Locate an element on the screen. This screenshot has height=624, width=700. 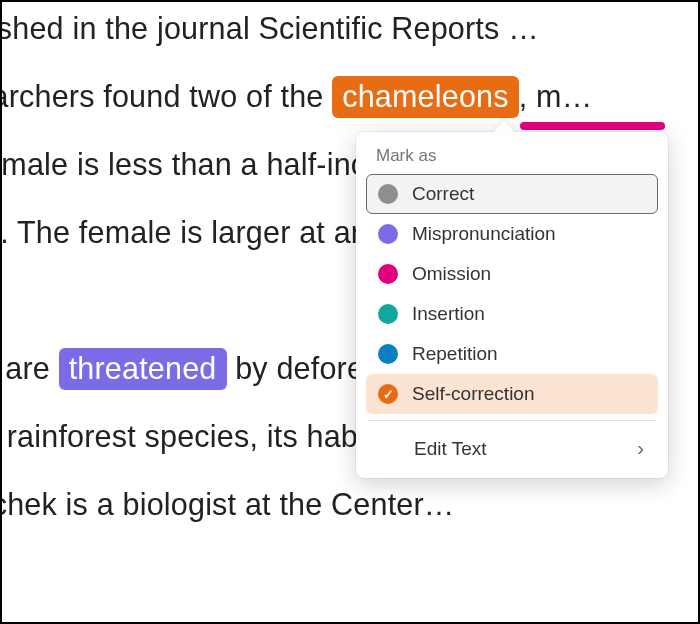
popup-arrow-icon is located at coordinates (504, 127).